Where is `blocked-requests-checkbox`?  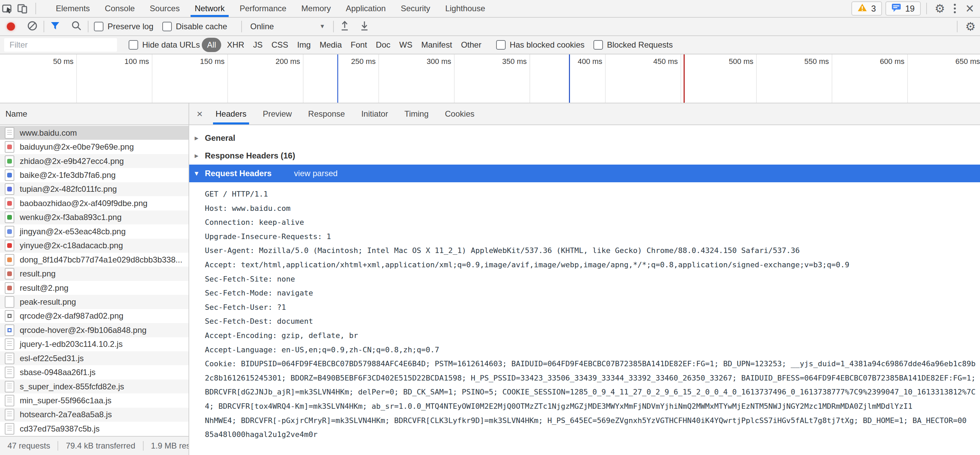
blocked-requests-checkbox is located at coordinates (598, 45).